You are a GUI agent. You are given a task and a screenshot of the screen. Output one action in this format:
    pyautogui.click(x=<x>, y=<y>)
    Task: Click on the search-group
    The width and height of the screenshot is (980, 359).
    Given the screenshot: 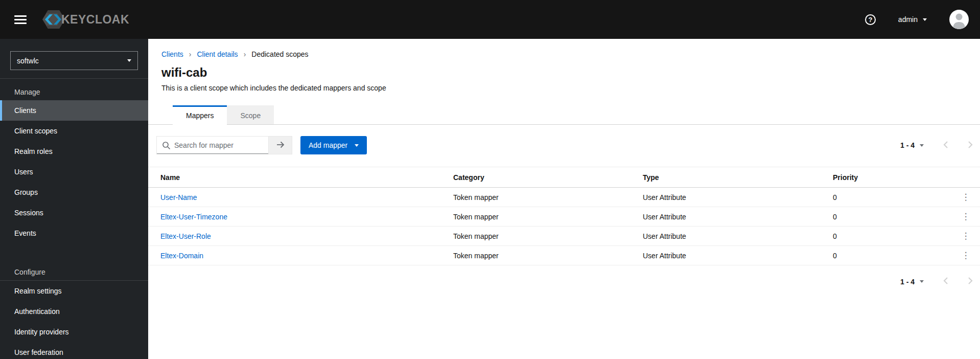 What is the action you would take?
    pyautogui.click(x=224, y=145)
    